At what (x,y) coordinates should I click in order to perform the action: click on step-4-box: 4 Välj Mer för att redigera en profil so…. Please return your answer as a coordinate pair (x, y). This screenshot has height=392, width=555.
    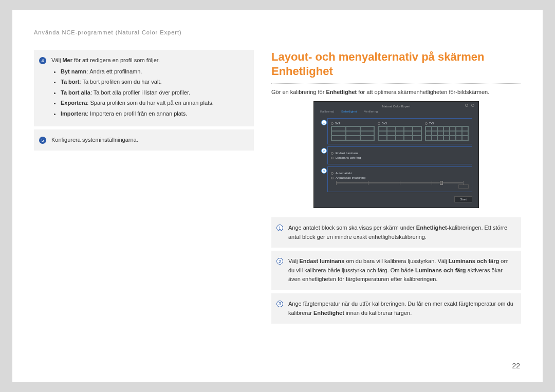
    Looking at the image, I should click on (144, 88).